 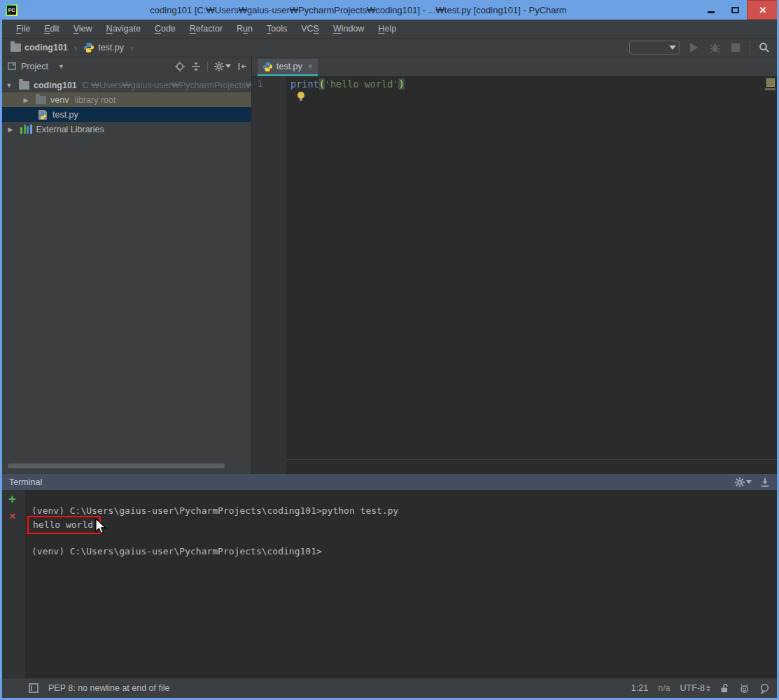 I want to click on lock-icon, so click(x=725, y=688).